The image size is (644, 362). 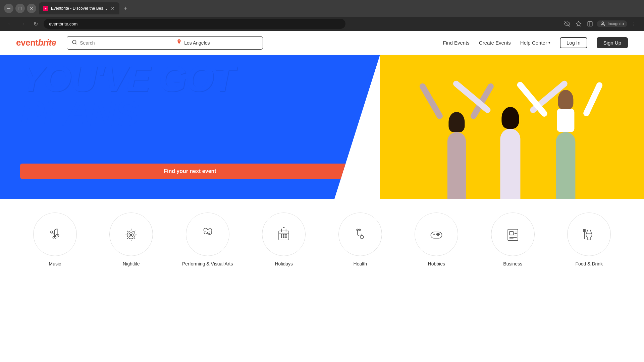 I want to click on incognito-label: Incognito, so click(x=616, y=24).